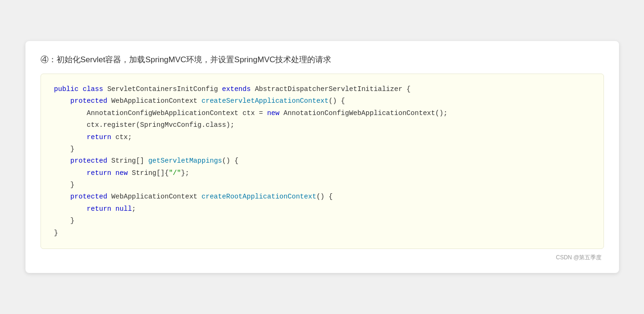 The image size is (644, 314). I want to click on code-token: public, so click(69, 89).